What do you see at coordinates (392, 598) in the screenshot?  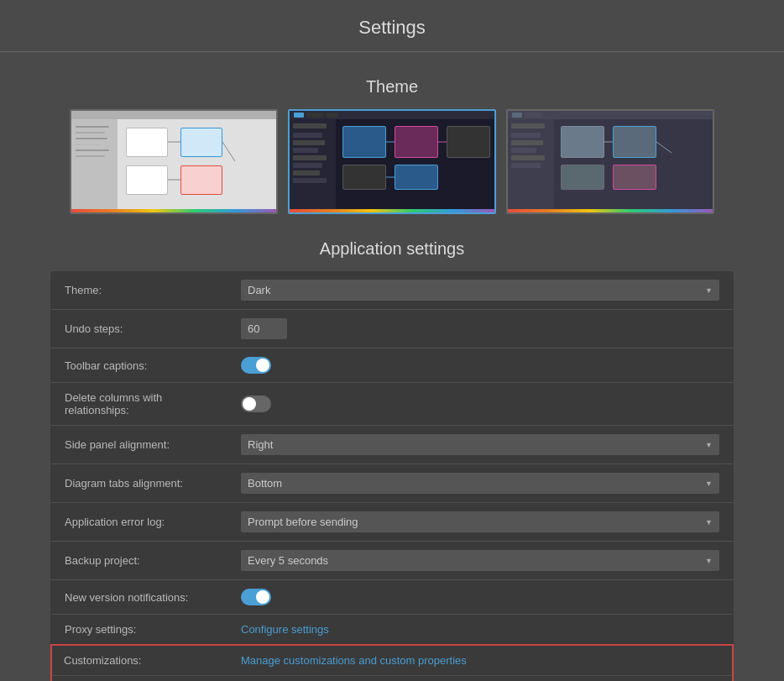 I see `table-row: New version notifications:` at bounding box center [392, 598].